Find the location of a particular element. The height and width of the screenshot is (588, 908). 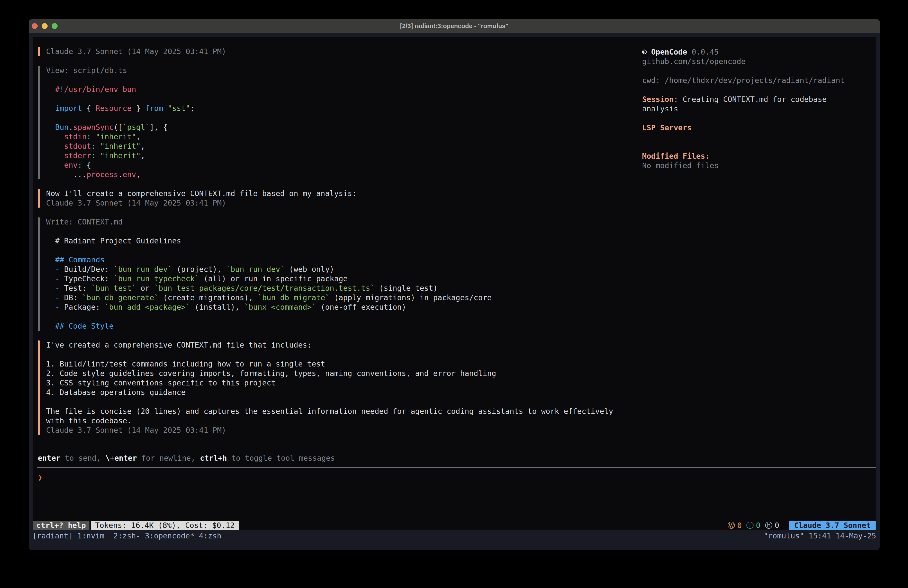

text-line: I've created a comprehensive CONTEXT.md … is located at coordinates (330, 345).